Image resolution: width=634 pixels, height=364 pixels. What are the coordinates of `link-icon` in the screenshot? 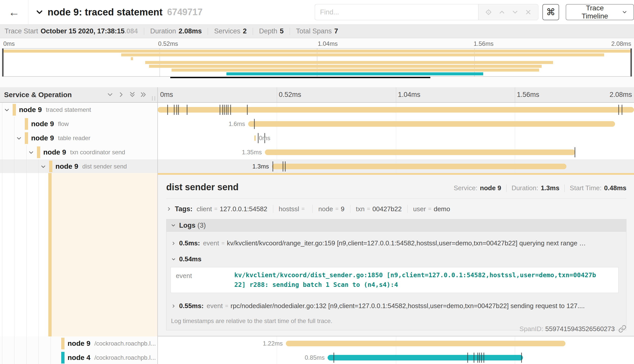 It's located at (622, 329).